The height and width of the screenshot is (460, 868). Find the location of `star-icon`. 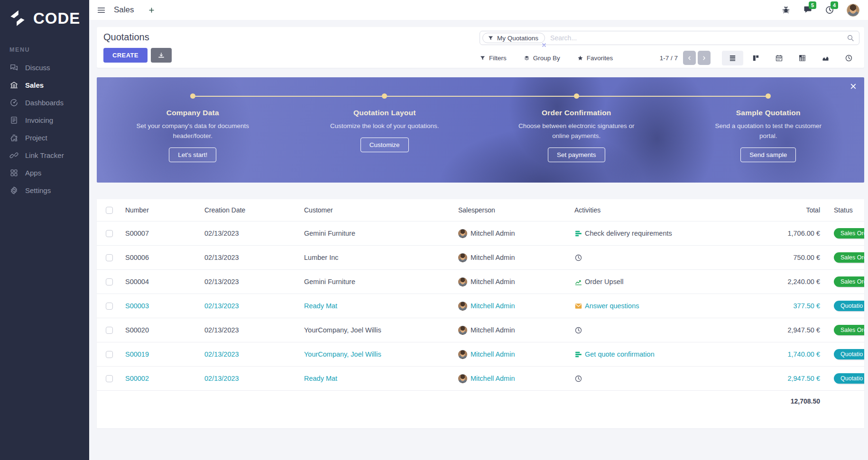

star-icon is located at coordinates (581, 58).